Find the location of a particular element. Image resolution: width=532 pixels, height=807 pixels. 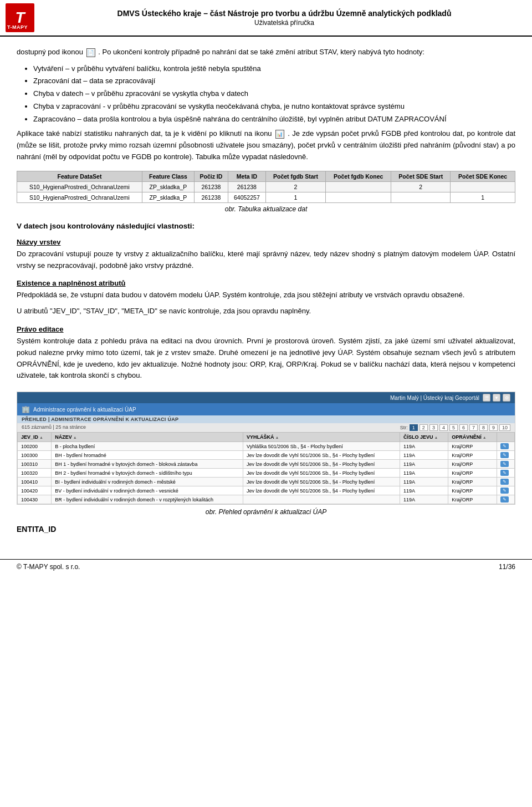

ui-cell-action-3: ✎ is located at coordinates (505, 464).